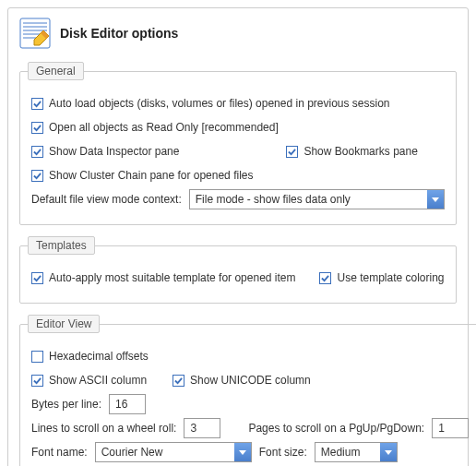 This screenshot has height=466, width=476. Describe the element at coordinates (151, 175) in the screenshot. I see `cluster-chain-label: Show Cluster Chain pane for opened files` at that location.